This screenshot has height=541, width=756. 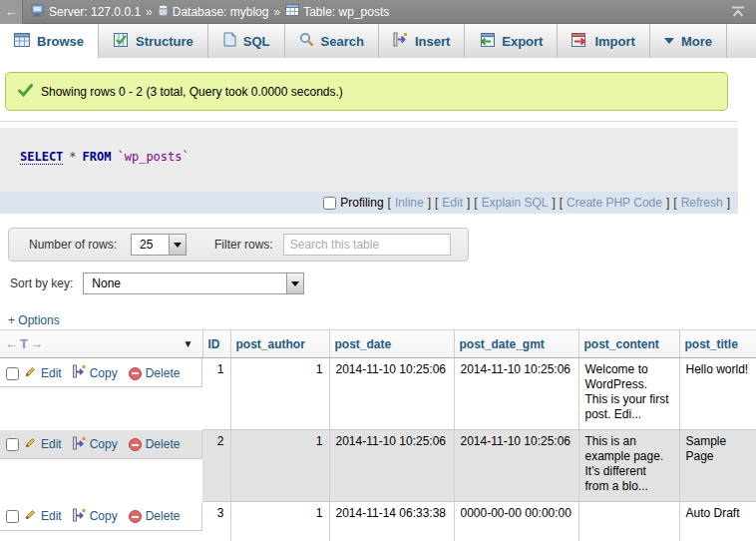 What do you see at coordinates (487, 42) in the screenshot?
I see `export-icon` at bounding box center [487, 42].